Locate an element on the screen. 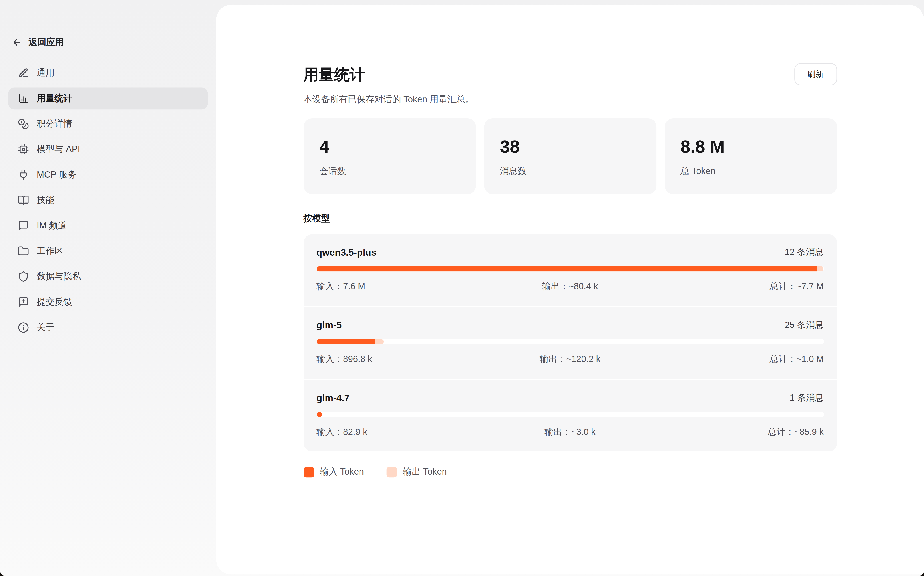 This screenshot has height=576, width=924. model-row-glm-47: glm-4.7 1 条消息 输入：82.9 k 输出：~3.0 k 总计：~85… is located at coordinates (570, 415).